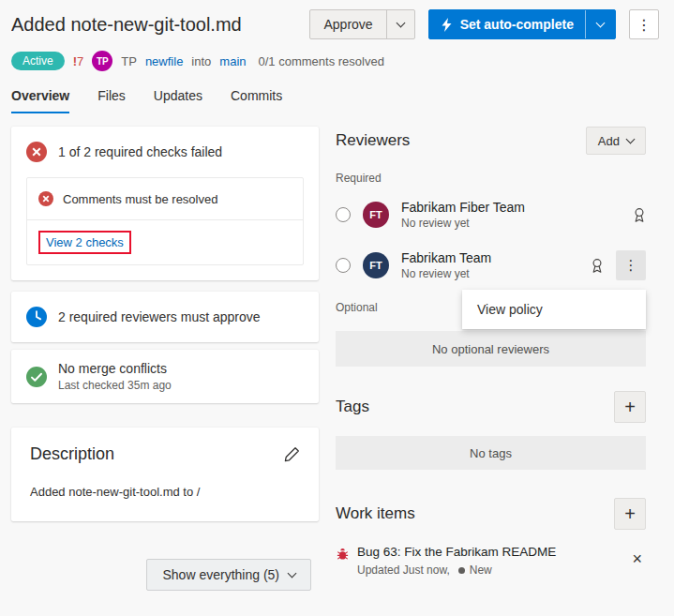 This screenshot has width=674, height=616. Describe the element at coordinates (474, 407) in the screenshot. I see `tags-title: Tags` at that location.